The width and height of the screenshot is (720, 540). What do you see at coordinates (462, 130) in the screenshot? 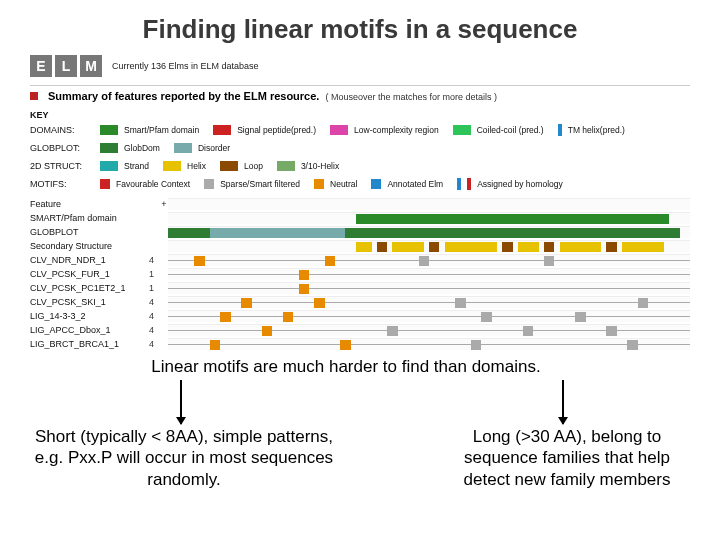
I see `swatch-coiledcoil` at bounding box center [462, 130].